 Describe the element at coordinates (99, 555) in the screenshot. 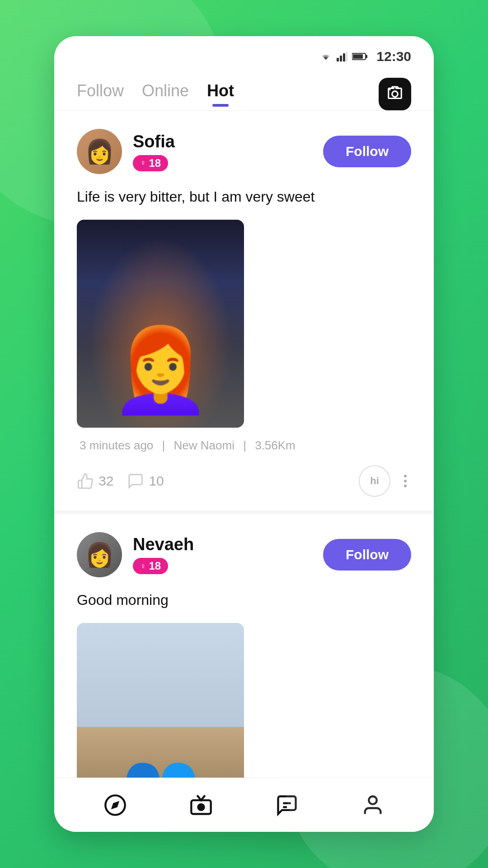

I see `avatar-nevaeh` at that location.